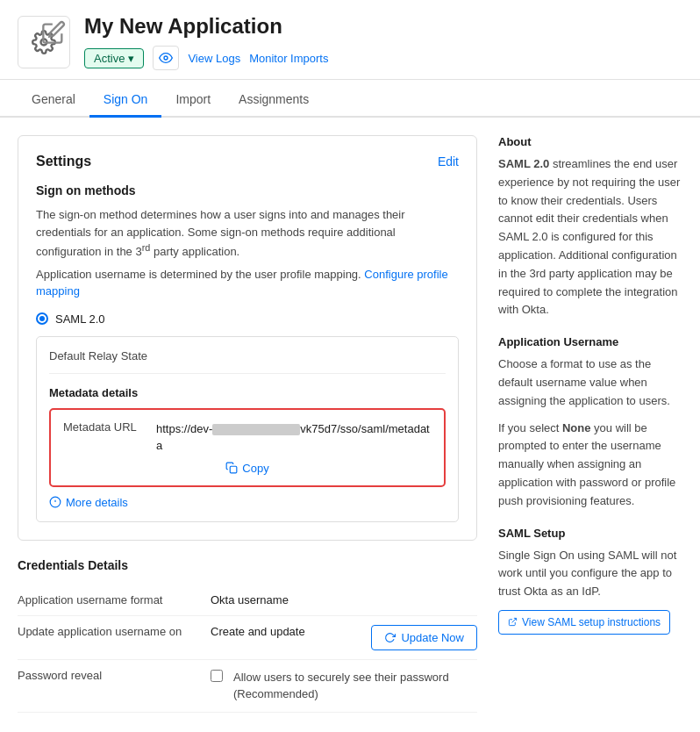  Describe the element at coordinates (247, 283) in the screenshot. I see `profile-mapping-desc: Application username is determined by th…` at that location.